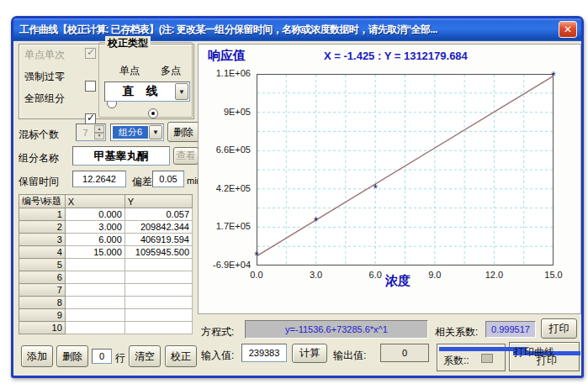 This screenshot has width=588, height=389. I want to click on table-row: 8, so click(106, 302).